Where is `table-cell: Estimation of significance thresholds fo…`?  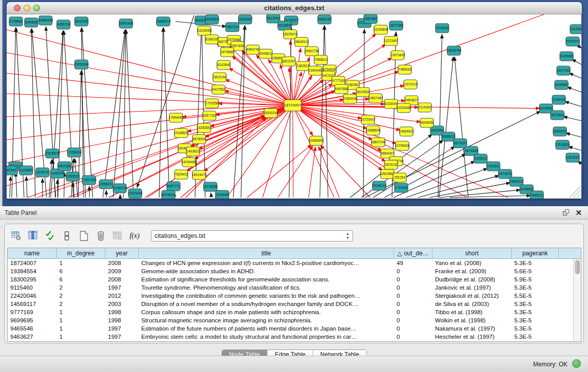 table-cell: Estimation of significance thresholds fo… is located at coordinates (266, 279).